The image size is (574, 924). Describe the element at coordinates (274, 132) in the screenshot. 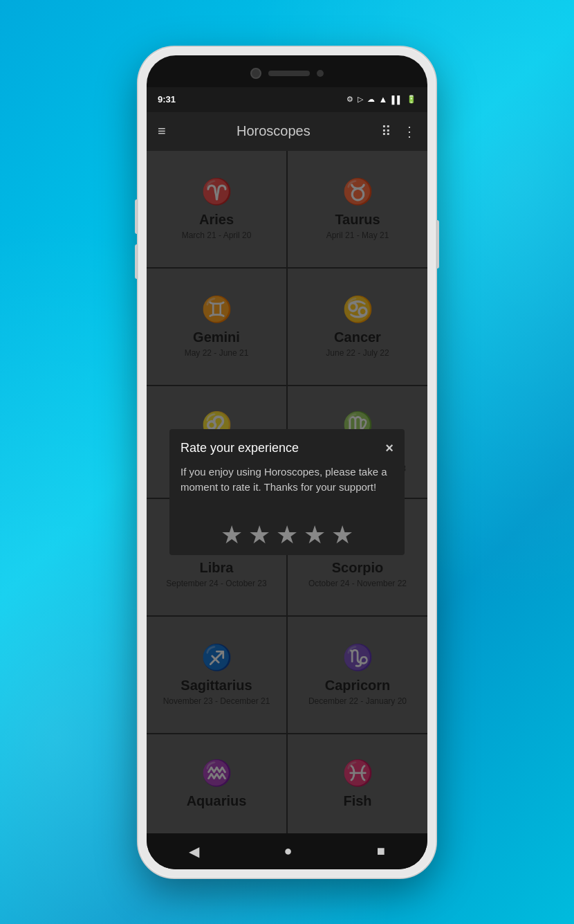

I see `app-title: Horoscopes` at that location.